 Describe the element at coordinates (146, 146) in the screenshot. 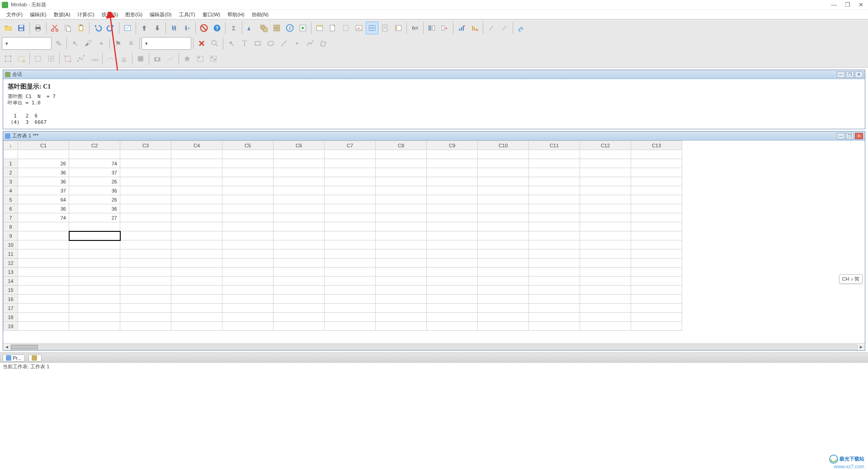

I see `column-header: C3` at that location.